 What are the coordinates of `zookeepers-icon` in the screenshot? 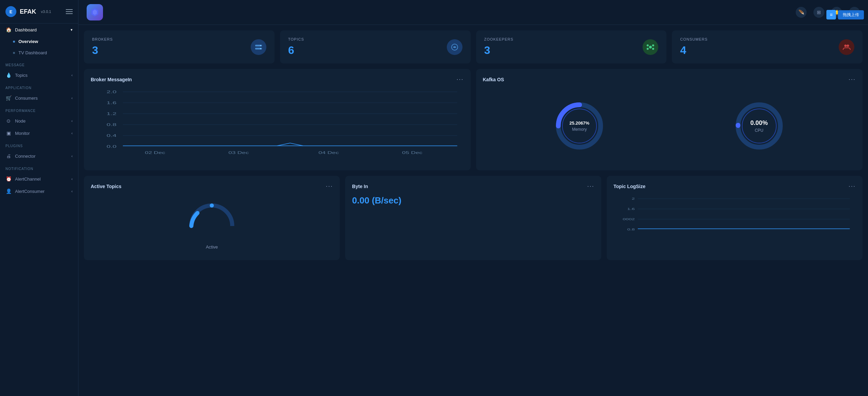 It's located at (650, 47).